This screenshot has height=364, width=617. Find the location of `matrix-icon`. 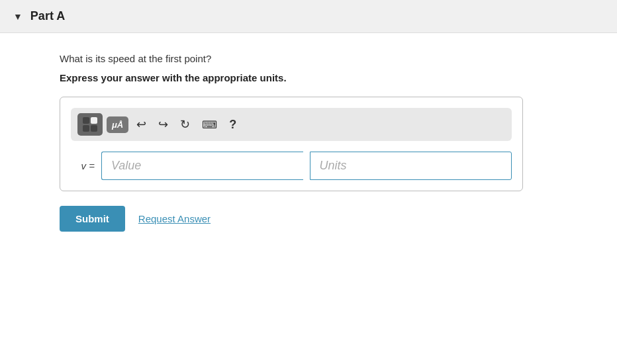

matrix-icon is located at coordinates (90, 124).